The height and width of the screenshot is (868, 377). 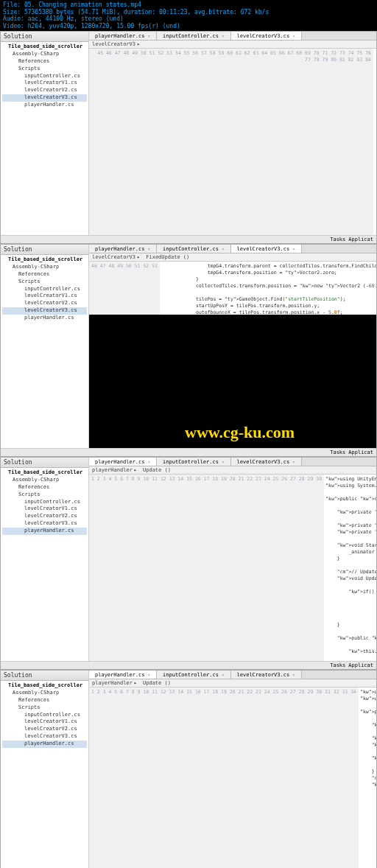 I want to click on breadcrumb: levelCreatorV3 ▸, so click(x=233, y=44).